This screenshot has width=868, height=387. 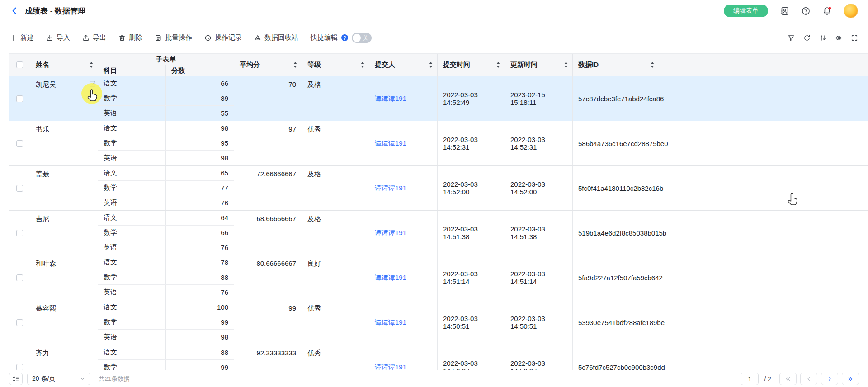 What do you see at coordinates (809, 379) in the screenshot?
I see `prev-page-button` at bounding box center [809, 379].